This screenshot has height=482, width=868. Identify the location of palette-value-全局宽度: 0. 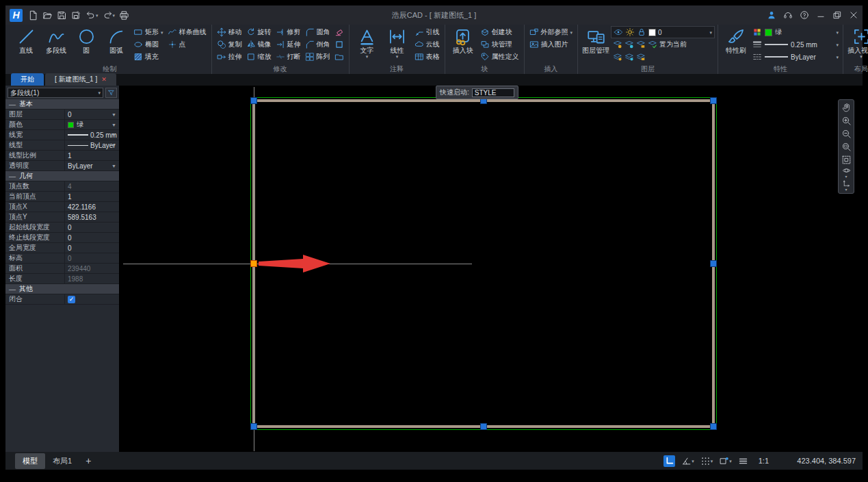
(92, 248).